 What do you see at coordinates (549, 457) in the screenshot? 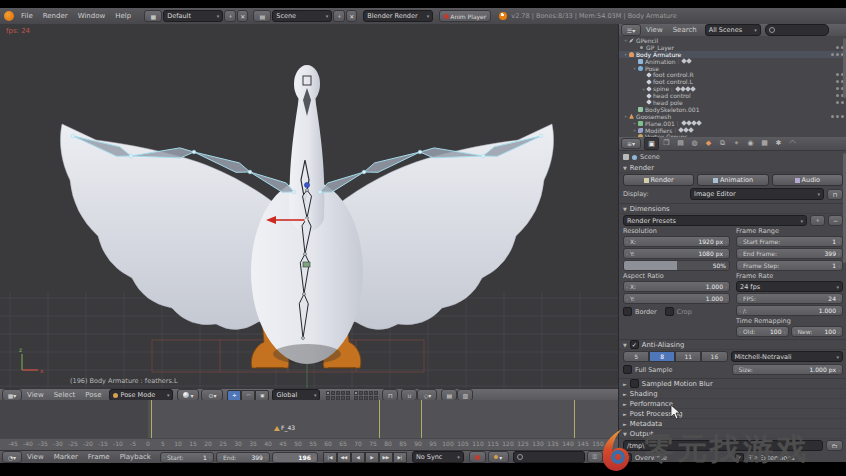
I see `keying-search-field` at bounding box center [549, 457].